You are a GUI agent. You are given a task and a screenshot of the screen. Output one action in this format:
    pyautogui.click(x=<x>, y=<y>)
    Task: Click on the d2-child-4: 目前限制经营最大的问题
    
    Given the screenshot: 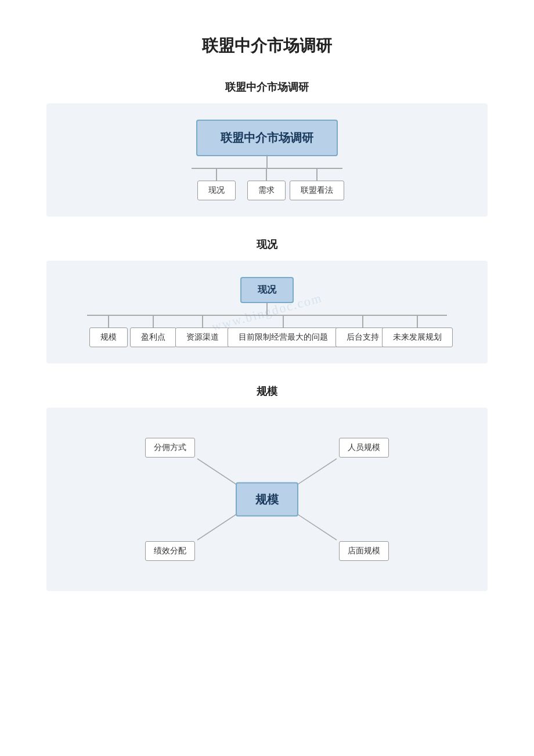 What is the action you would take?
    pyautogui.click(x=283, y=337)
    